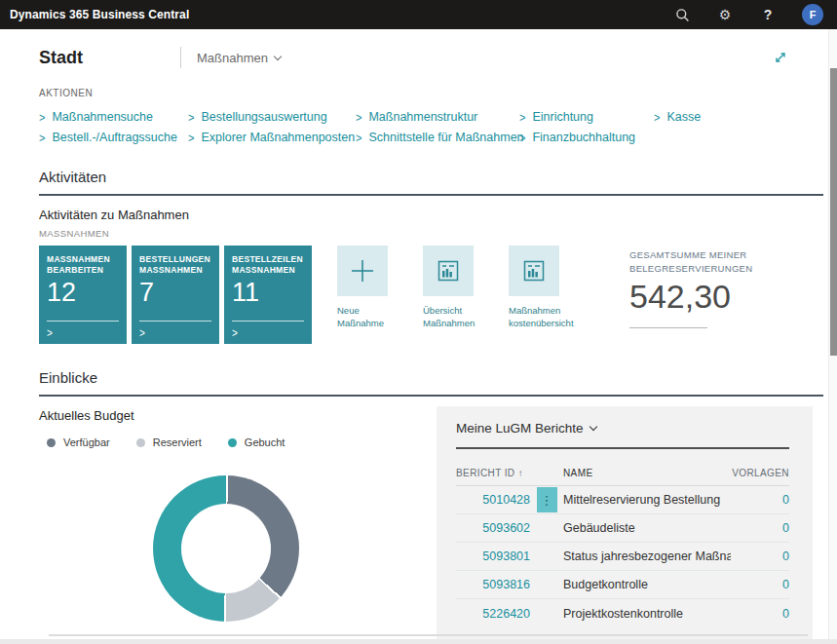 Image resolution: width=837 pixels, height=644 pixels. What do you see at coordinates (265, 442) in the screenshot?
I see `legend-label: Gebucht` at bounding box center [265, 442].